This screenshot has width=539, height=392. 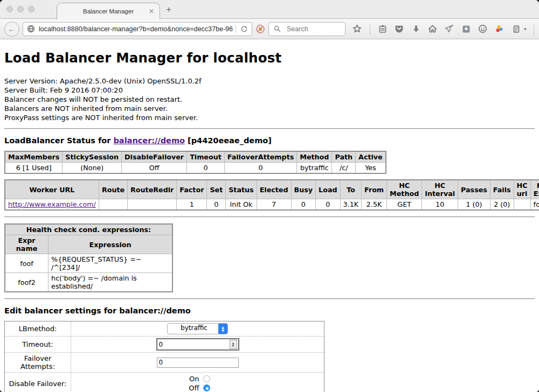 I want to click on form-row: Timeout: ▲▼, so click(x=165, y=345).